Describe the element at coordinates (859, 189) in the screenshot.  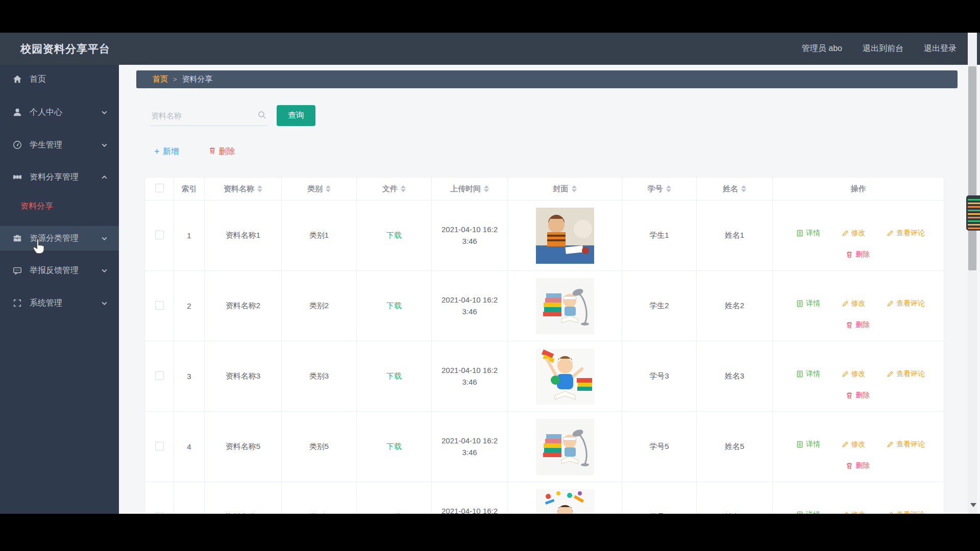
I see `header-operations: 操作` at that location.